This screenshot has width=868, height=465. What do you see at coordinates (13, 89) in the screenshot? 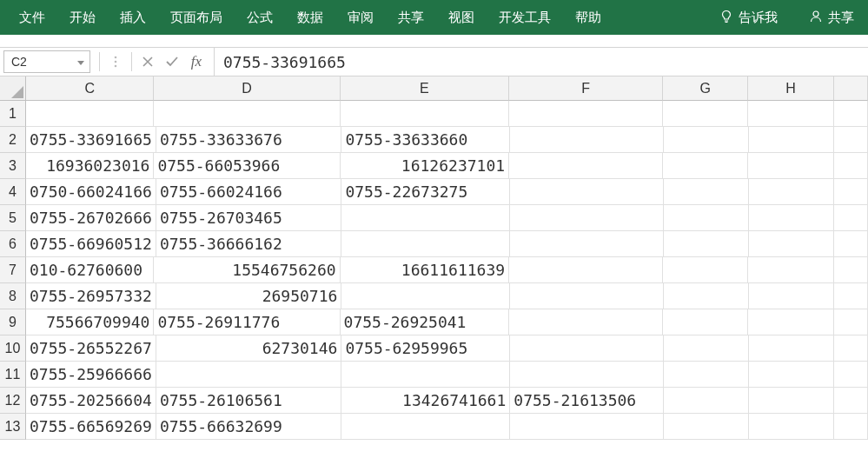
I see `select-all-corner` at bounding box center [13, 89].